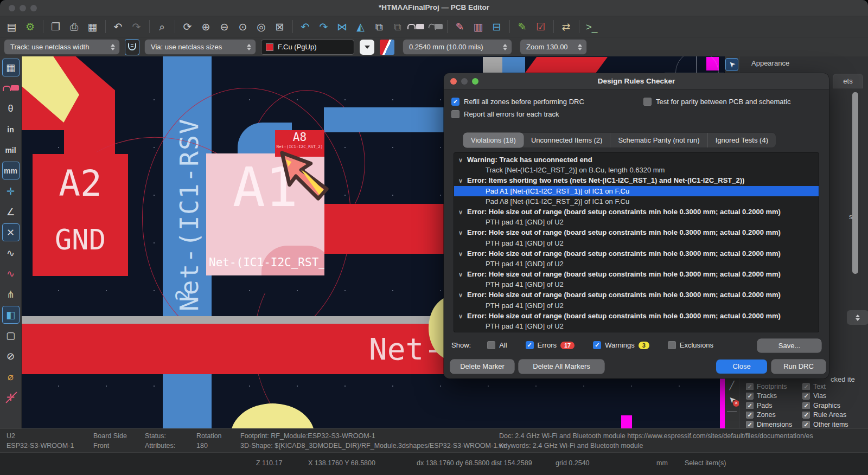 The image size is (868, 475). Describe the element at coordinates (11, 335) in the screenshot. I see `zone-outline-icon: ▢` at that location.